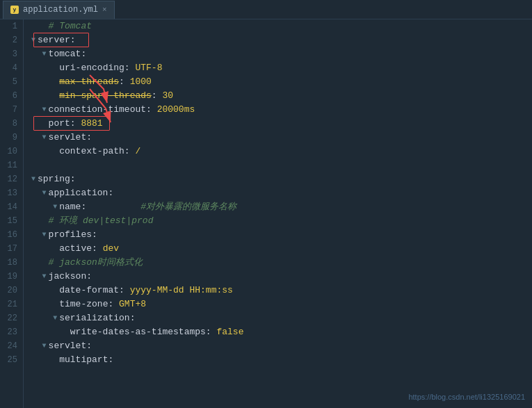 This screenshot has height=408, width=532. Describe the element at coordinates (58, 10) in the screenshot. I see `file-tab: y application.yml ×` at that location.